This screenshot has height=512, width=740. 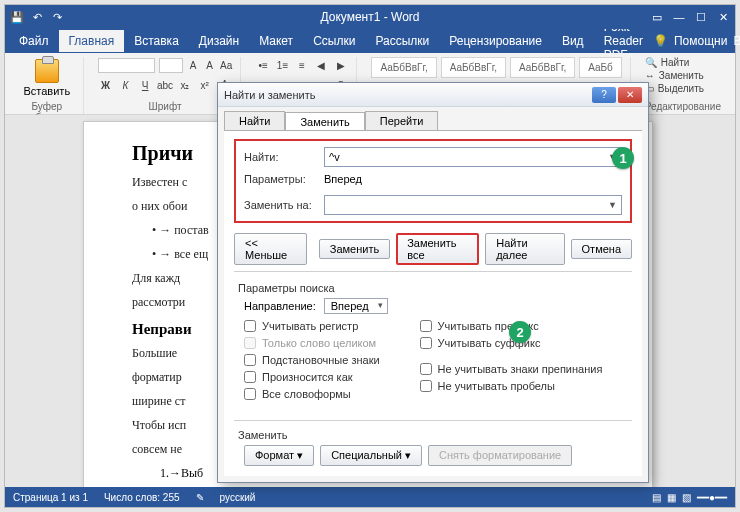 I want to click on indent-inc-icon: ▶, so click(x=340, y=65).